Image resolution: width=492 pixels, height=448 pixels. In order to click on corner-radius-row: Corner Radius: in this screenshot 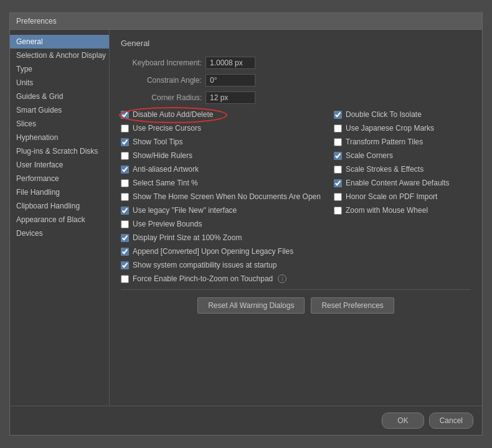, I will do `click(296, 98)`.